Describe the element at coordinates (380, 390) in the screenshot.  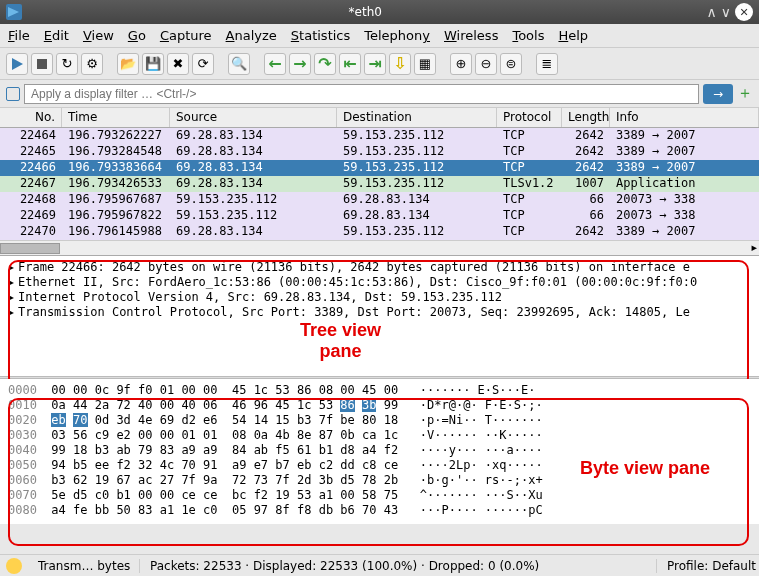
I see `hex-row: 0000 00 00 0c 9f f0 01 00 00 45 1c 53 86…` at that location.